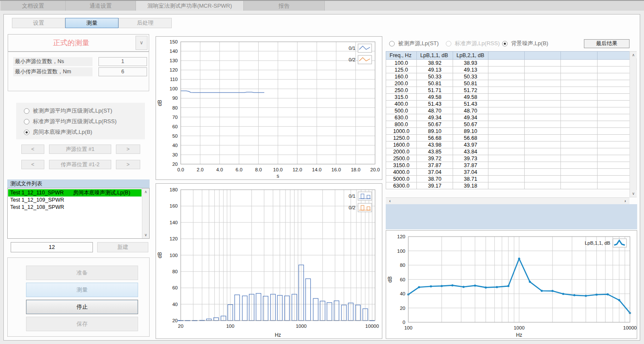 This screenshot has width=644, height=344. I want to click on table-cell: 38.93, so click(471, 63).